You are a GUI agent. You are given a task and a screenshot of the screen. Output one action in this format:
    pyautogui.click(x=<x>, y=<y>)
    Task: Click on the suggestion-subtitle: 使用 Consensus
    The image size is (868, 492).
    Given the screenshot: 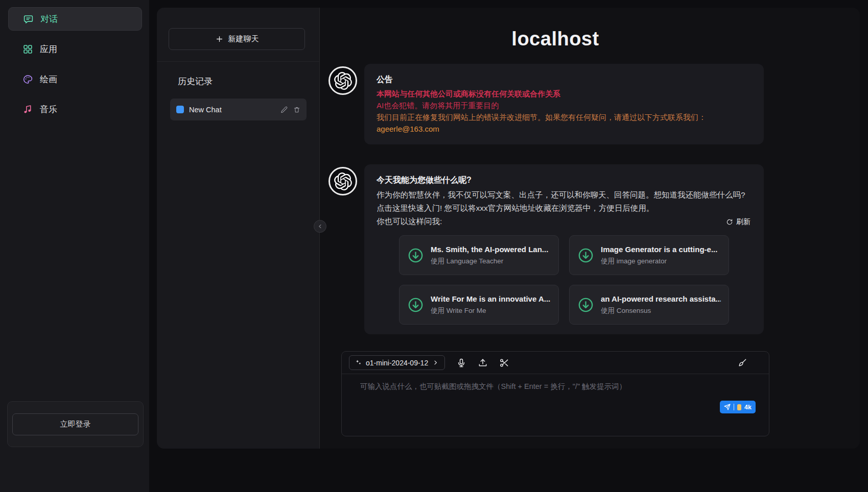 What is the action you would take?
    pyautogui.click(x=661, y=311)
    